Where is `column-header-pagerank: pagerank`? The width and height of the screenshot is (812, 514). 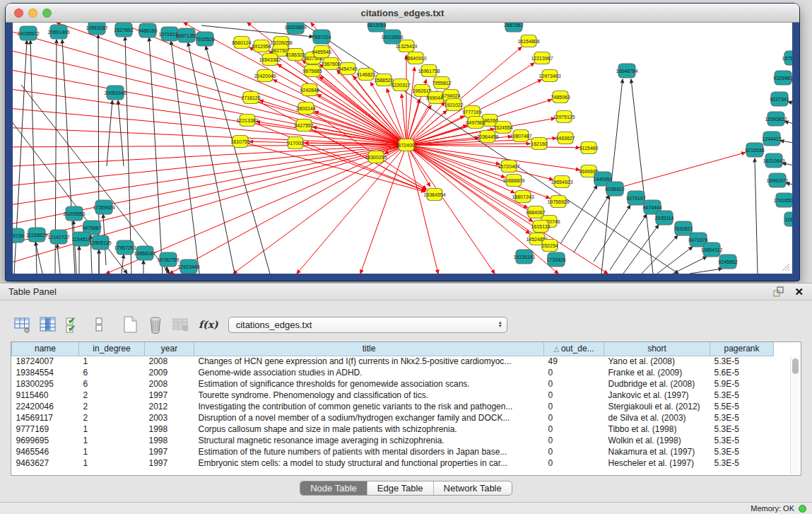
column-header-pagerank: pagerank is located at coordinates (742, 349).